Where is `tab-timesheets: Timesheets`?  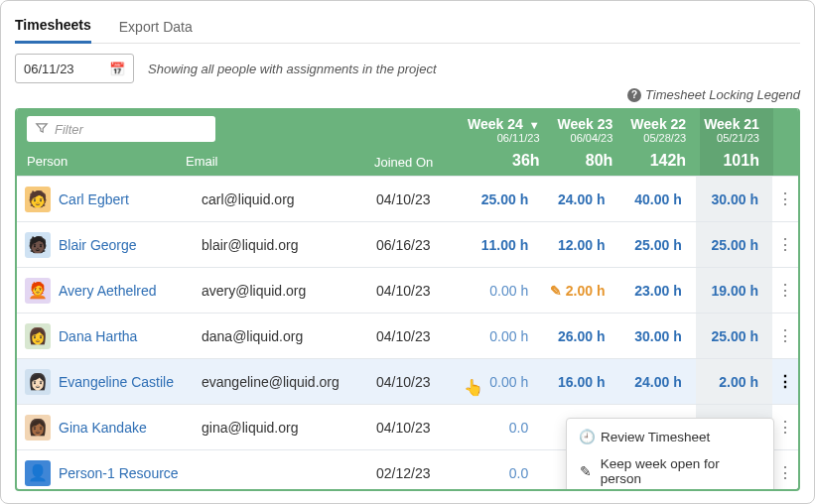 tab-timesheets: Timesheets is located at coordinates (54, 28).